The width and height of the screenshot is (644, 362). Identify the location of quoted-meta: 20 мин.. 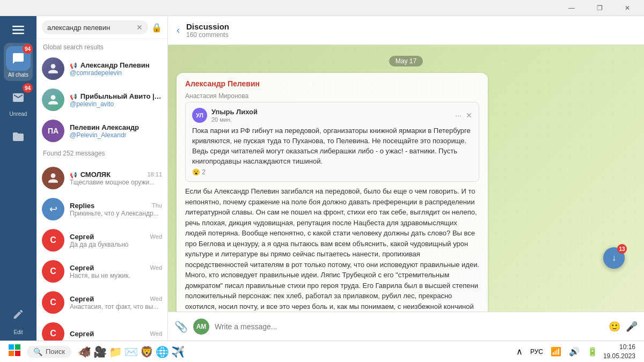
(235, 120).